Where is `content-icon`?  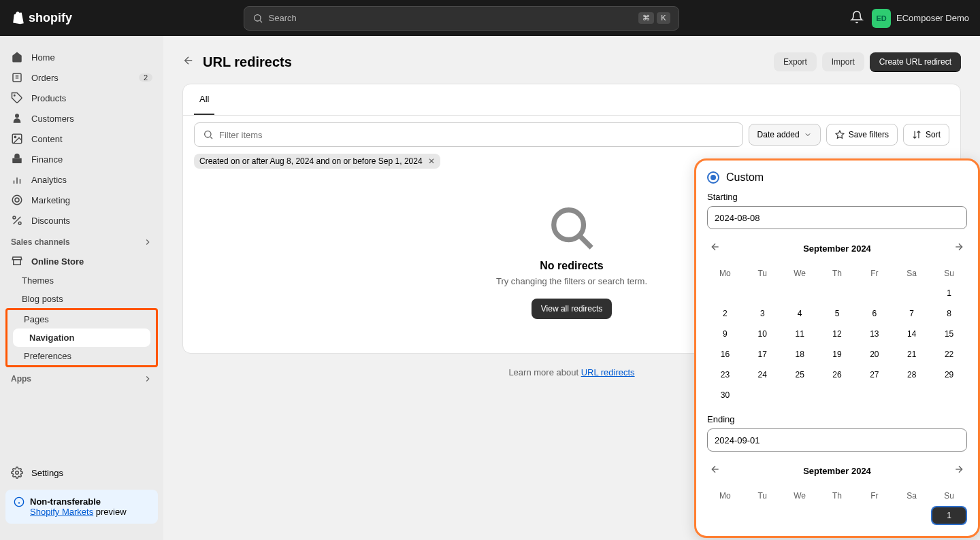
content-icon is located at coordinates (17, 139).